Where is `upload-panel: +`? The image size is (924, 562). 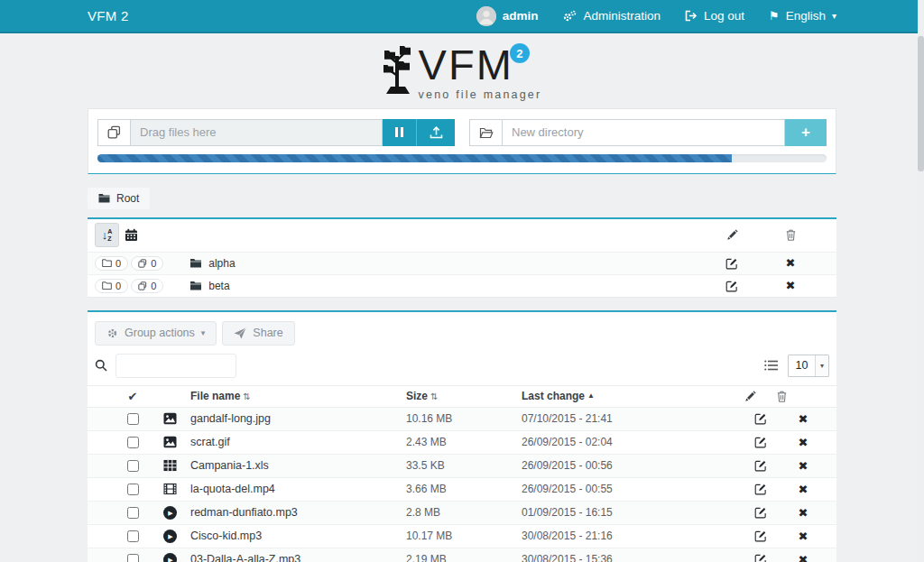 upload-panel: + is located at coordinates (462, 141).